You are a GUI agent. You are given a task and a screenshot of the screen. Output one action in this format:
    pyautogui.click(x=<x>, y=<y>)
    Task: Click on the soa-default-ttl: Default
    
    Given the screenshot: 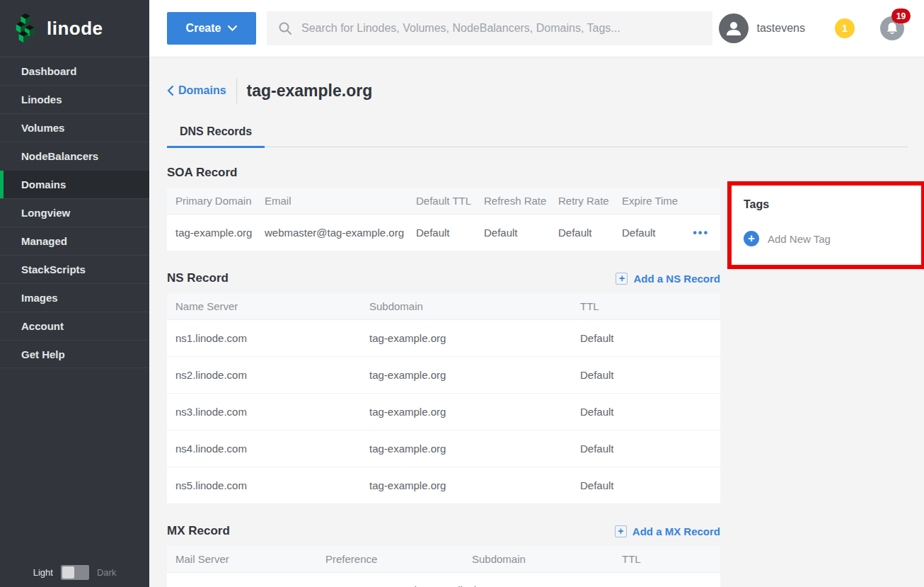 What is the action you would take?
    pyautogui.click(x=450, y=232)
    